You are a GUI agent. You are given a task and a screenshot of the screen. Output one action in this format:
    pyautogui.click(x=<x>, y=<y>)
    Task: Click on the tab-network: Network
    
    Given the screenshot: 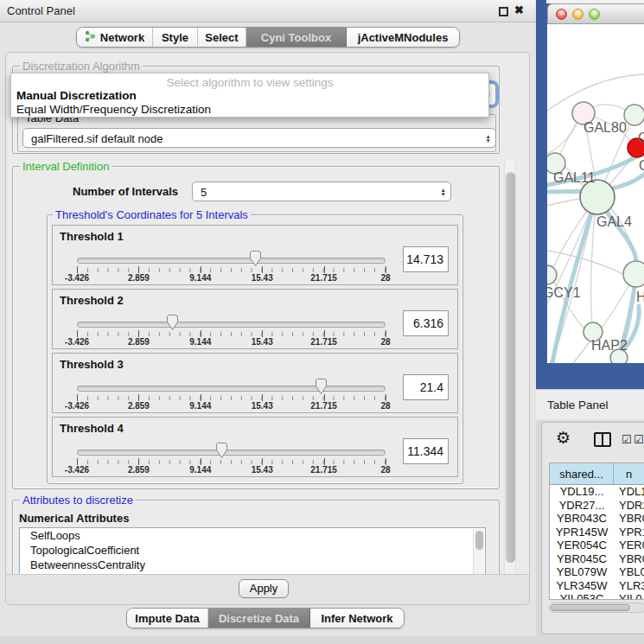 What is the action you would take?
    pyautogui.click(x=115, y=37)
    